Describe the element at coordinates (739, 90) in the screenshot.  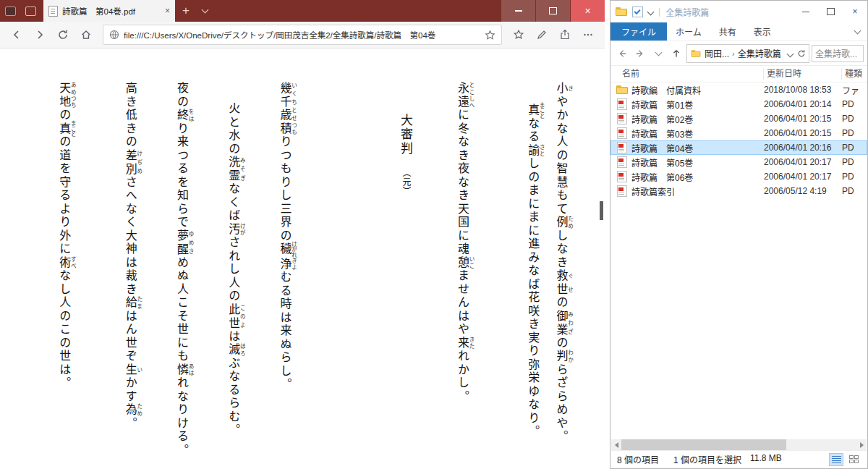
I see `file-row: 詩歌編 付属資料2018/10/08 18:53ファ` at that location.